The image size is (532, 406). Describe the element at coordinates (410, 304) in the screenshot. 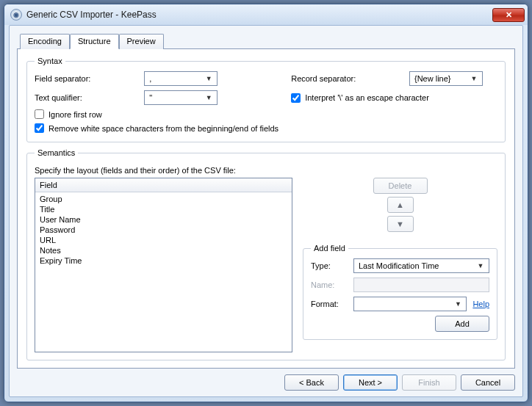

I see `format-combo: ▼` at that location.